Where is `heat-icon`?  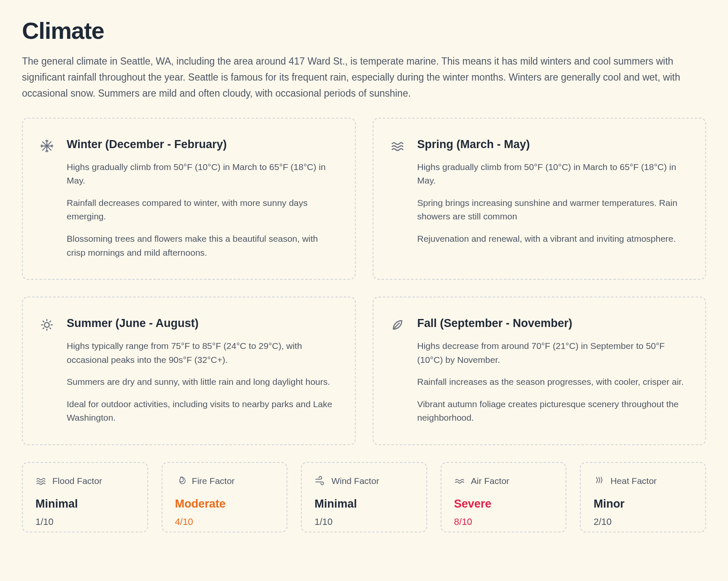 heat-icon is located at coordinates (599, 481).